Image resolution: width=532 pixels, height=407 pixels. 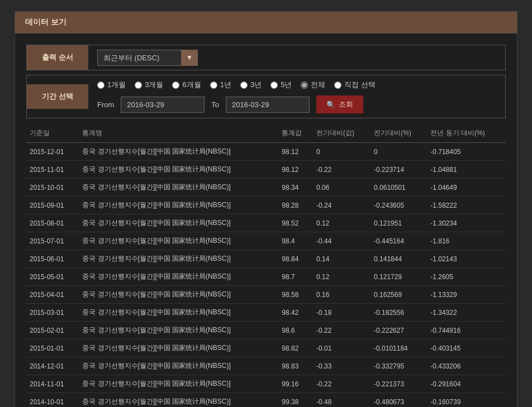 I want to click on cell-yoy: -0.718405, so click(x=466, y=152).